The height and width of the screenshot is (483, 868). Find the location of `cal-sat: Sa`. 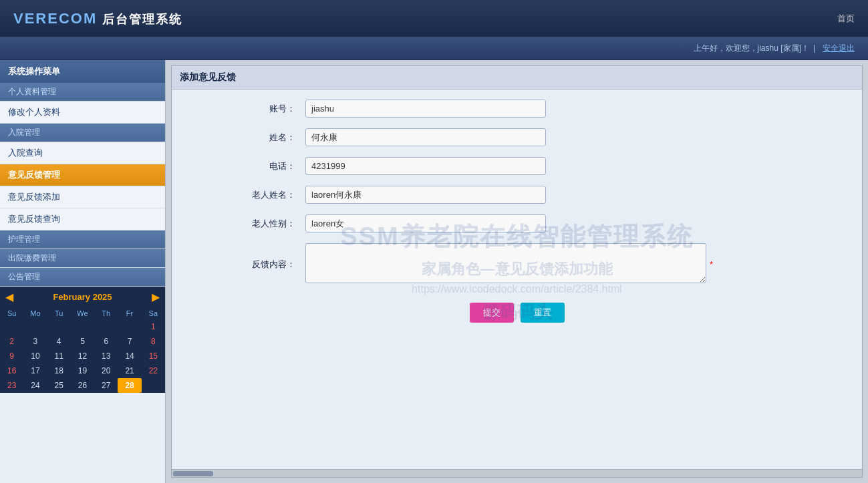

cal-sat: Sa is located at coordinates (154, 313).